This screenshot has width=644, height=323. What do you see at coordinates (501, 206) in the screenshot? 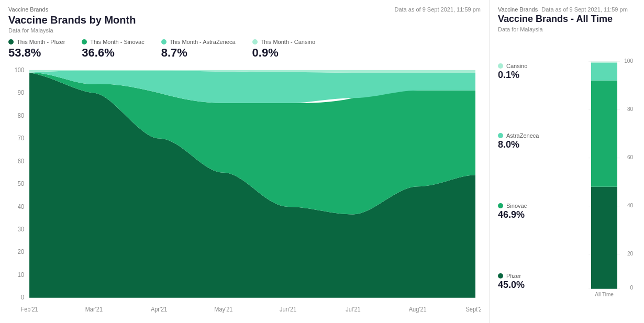
I see `dot-brand-sinovac` at bounding box center [501, 206].